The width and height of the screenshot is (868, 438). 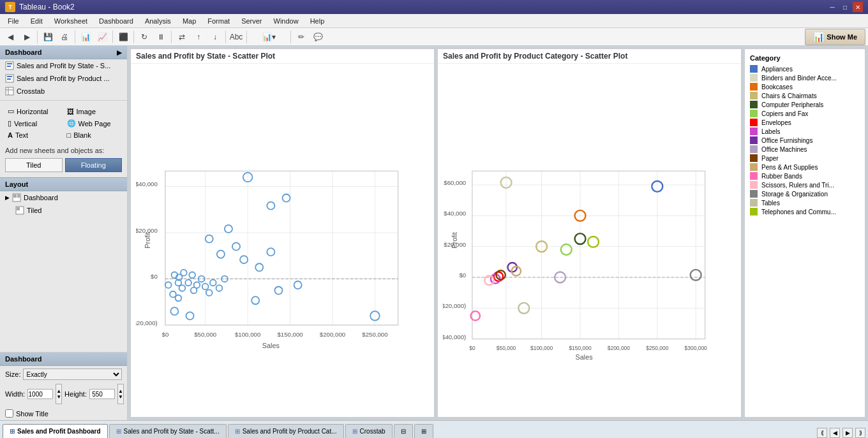 I want to click on floating-button: Floating, so click(x=94, y=165).